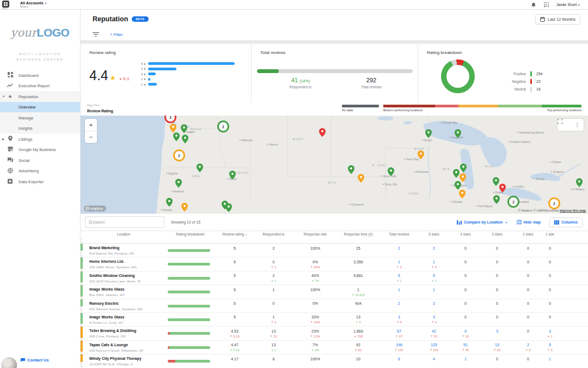  I want to click on search-input, so click(127, 222).